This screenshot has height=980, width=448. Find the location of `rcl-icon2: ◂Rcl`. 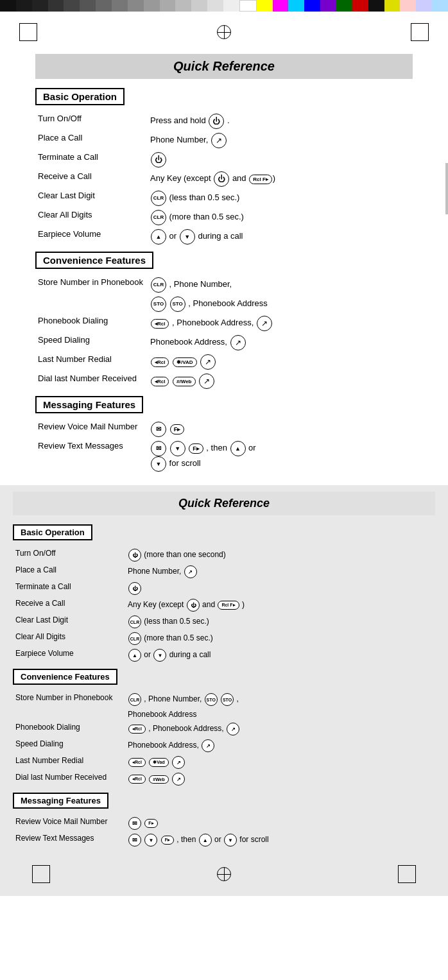

rcl-icon2: ◂Rcl is located at coordinates (160, 362).